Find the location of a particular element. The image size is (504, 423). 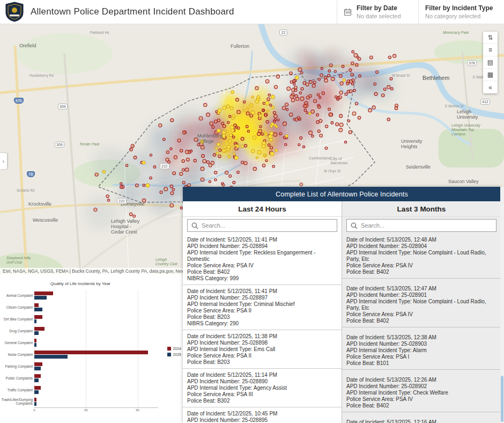

legend-item: 2024 is located at coordinates (174, 349).